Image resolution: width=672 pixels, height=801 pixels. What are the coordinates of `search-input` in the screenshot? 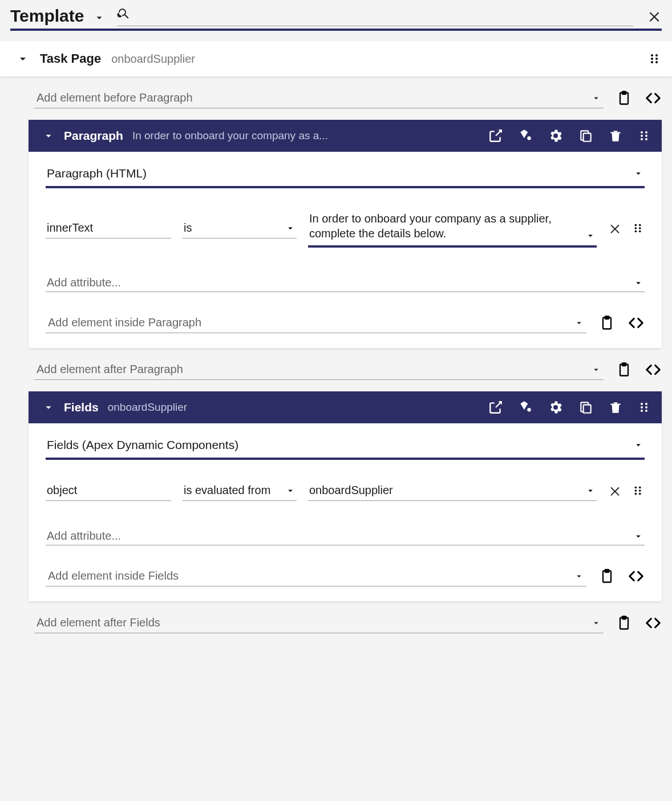 It's located at (375, 16).